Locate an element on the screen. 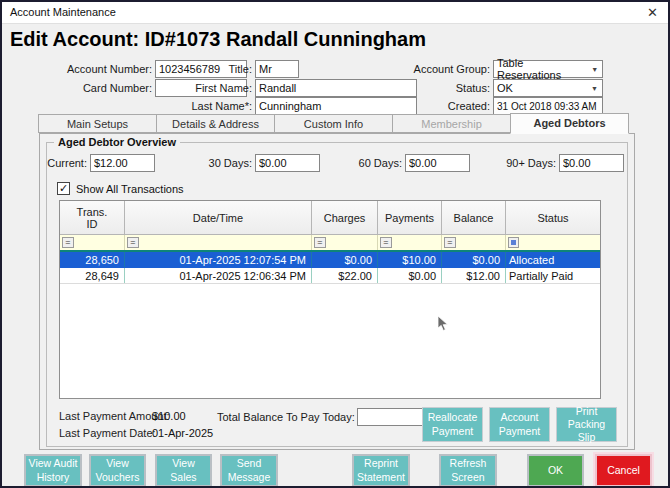  close-icon: ✕ is located at coordinates (652, 12).